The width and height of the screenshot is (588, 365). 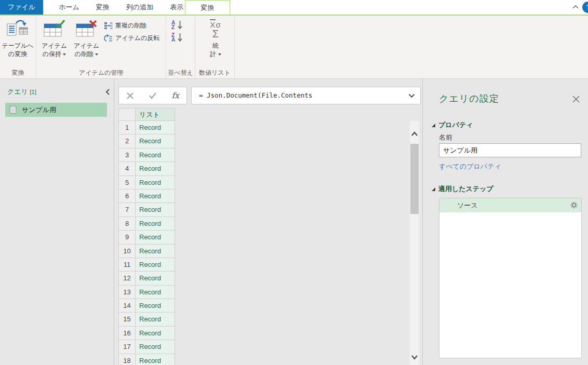 I want to click on sort-descending-button: Z A, so click(x=177, y=37).